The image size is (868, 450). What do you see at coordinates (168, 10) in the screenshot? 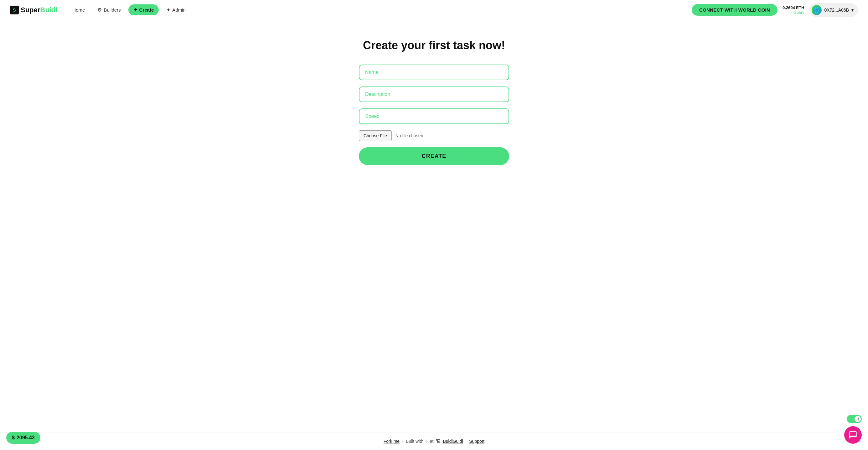
I see `admin-icon: ✦` at bounding box center [168, 10].